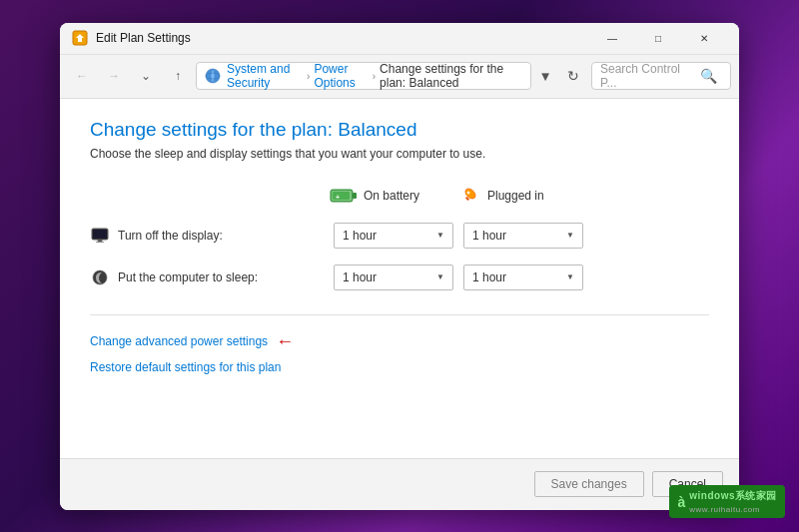 This screenshot has height=532, width=799. Describe the element at coordinates (392, 196) in the screenshot. I see `col-battery-label: On battery` at that location.